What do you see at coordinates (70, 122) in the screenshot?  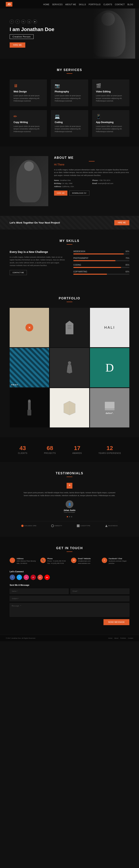 I see `service-coding-title: Coding` at bounding box center [70, 122].